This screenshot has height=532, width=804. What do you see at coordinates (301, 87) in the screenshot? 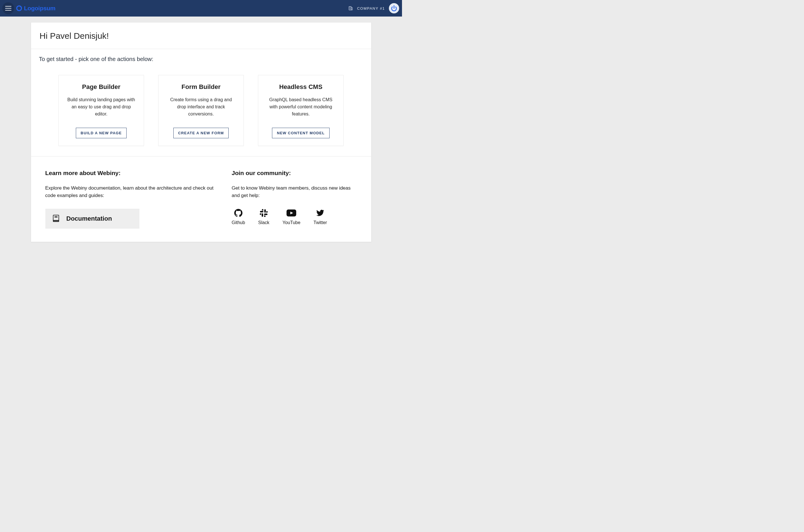
I see `headless-cms-title: Headless CMS` at bounding box center [301, 87].